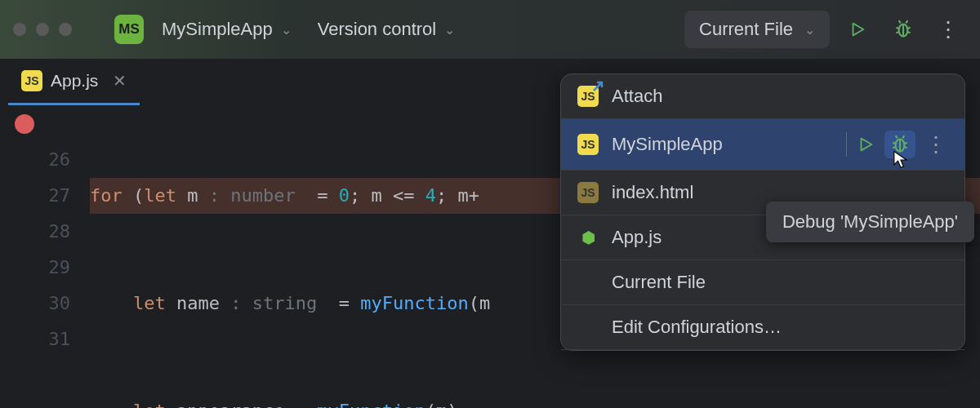 Image resolution: width=980 pixels, height=408 pixels. I want to click on gutter-line: 30, so click(35, 304).